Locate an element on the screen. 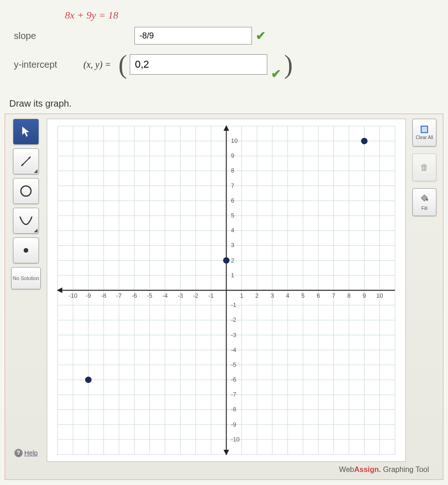  fill-label: Fill is located at coordinates (424, 209).